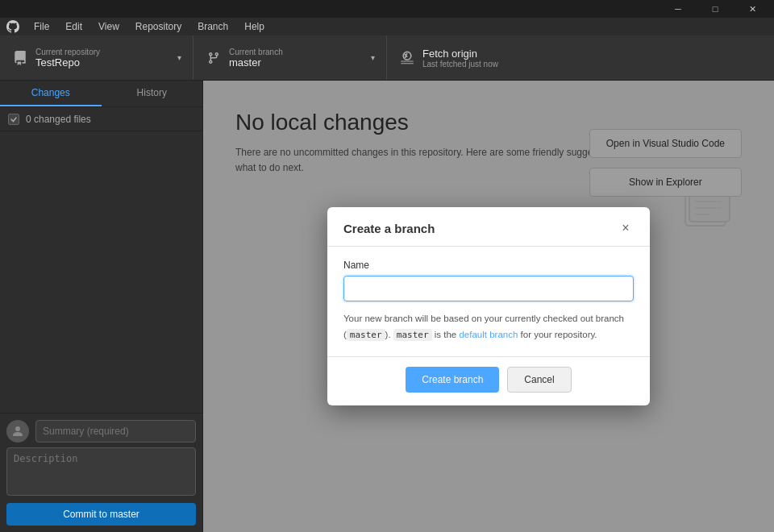 This screenshot has width=774, height=532. I want to click on hint-text-4: for your repository., so click(557, 335).